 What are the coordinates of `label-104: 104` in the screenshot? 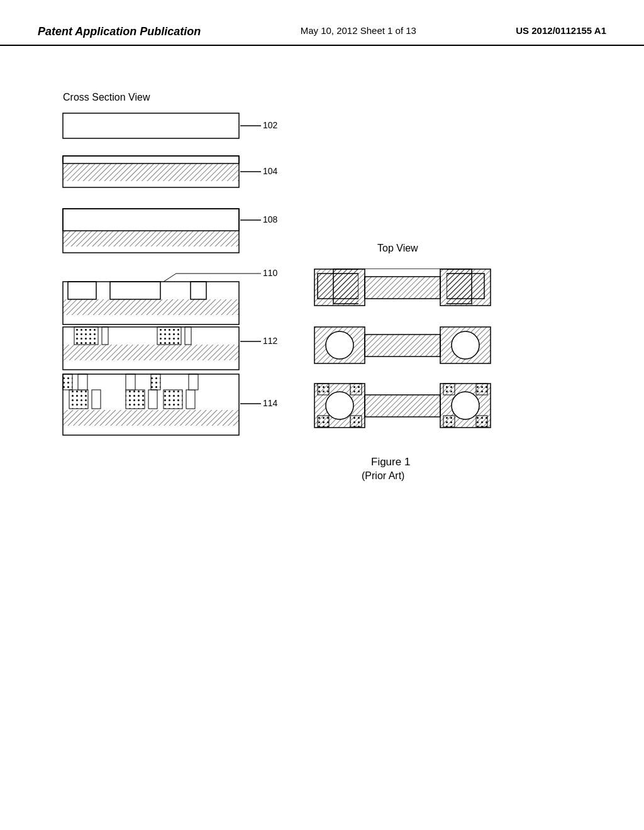 It's located at (270, 171).